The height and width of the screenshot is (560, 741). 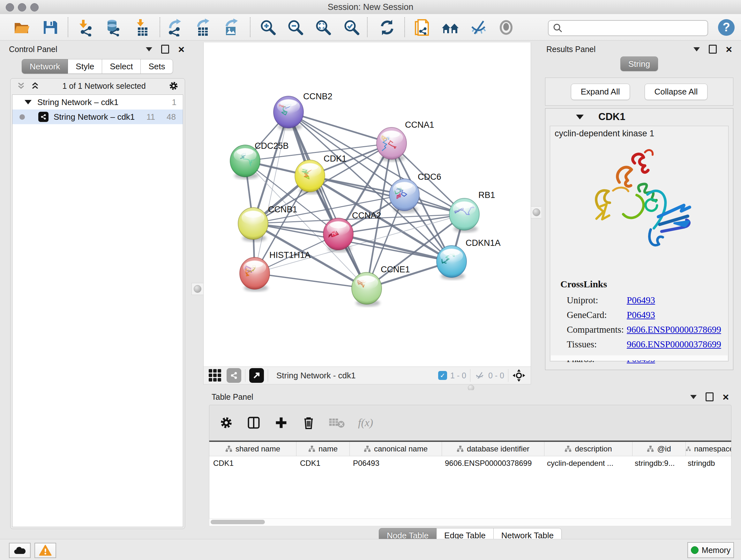 What do you see at coordinates (98, 117) in the screenshot?
I see `network-row-selected: String Network – cdk1 11 48` at bounding box center [98, 117].